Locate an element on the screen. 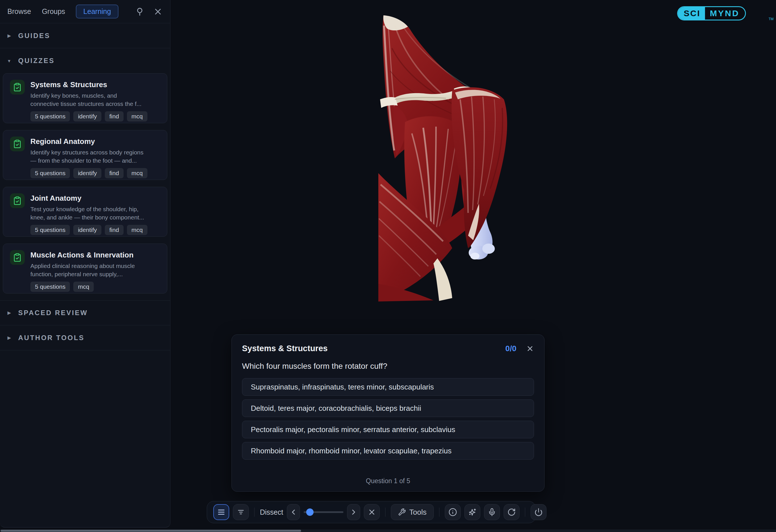  viewer-toolbar: Dissect Tools is located at coordinates (371, 512).